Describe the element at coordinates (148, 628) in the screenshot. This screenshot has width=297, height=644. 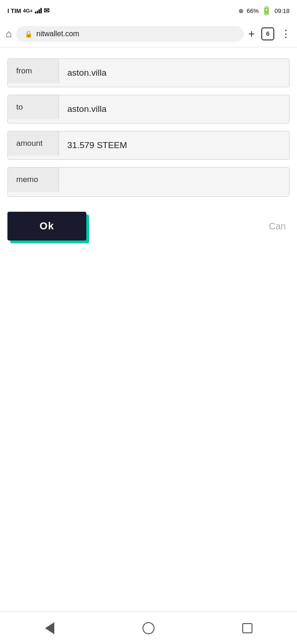
I see `bottom-nav` at that location.